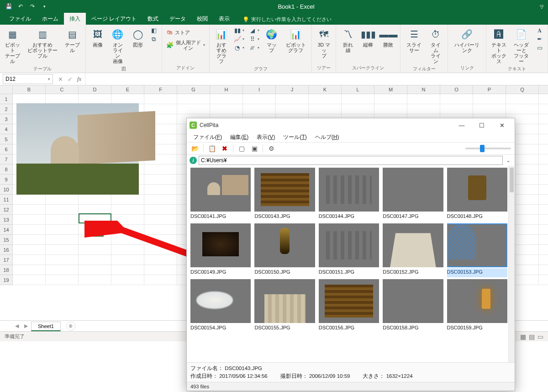 Image resolution: width=548 pixels, height=392 pixels. Describe the element at coordinates (467, 40) in the screenshot. I see `hyperlink-button: 🔗ハイパーリンク` at that location.